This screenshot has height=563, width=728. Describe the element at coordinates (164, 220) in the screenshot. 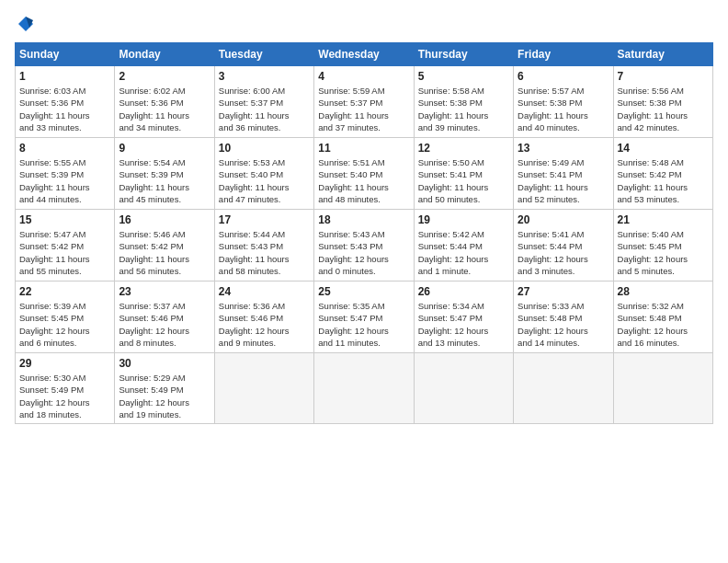

I see `day-number: 16` at that location.